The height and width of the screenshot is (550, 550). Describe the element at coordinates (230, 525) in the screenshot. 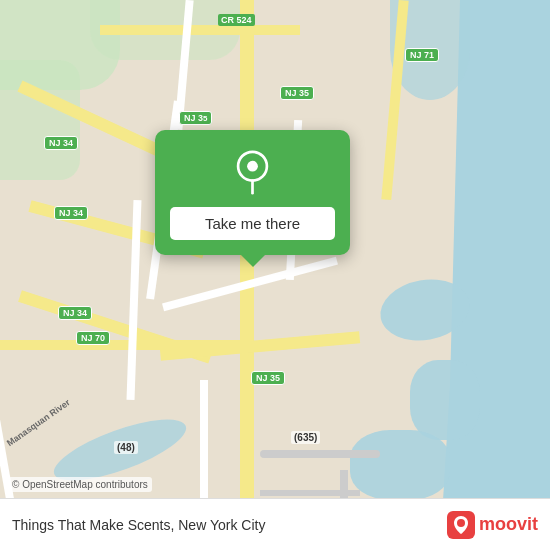

I see `location-label: Things That Make Scents, New York City` at that location.